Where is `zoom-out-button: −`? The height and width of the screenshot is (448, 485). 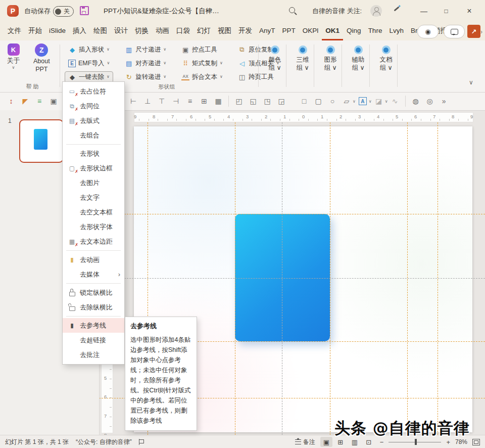 zoom-out-button: − is located at coordinates (382, 442).